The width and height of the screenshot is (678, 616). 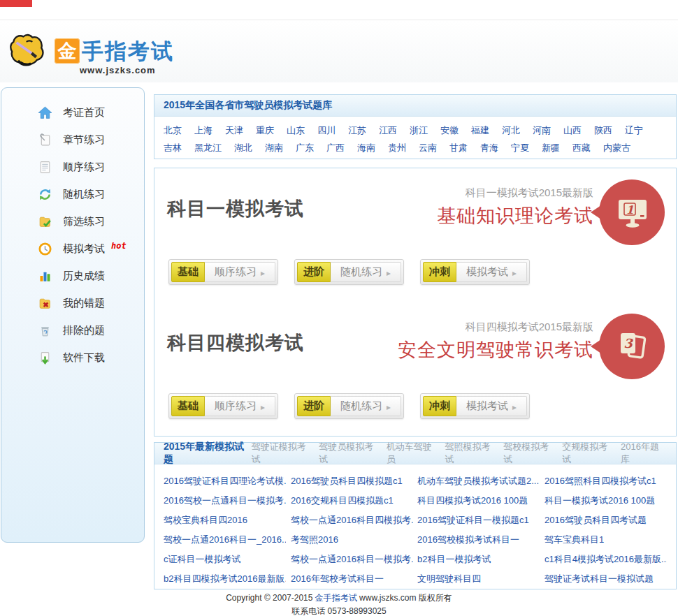 What do you see at coordinates (459, 148) in the screenshot?
I see `province-link: 甘肃` at bounding box center [459, 148].